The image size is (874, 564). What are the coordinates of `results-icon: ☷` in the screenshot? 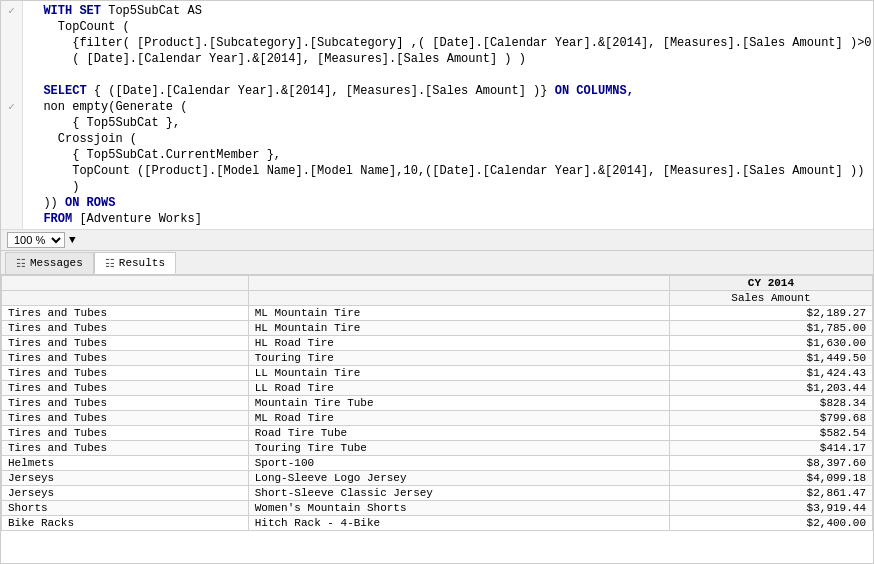 It's located at (110, 264).